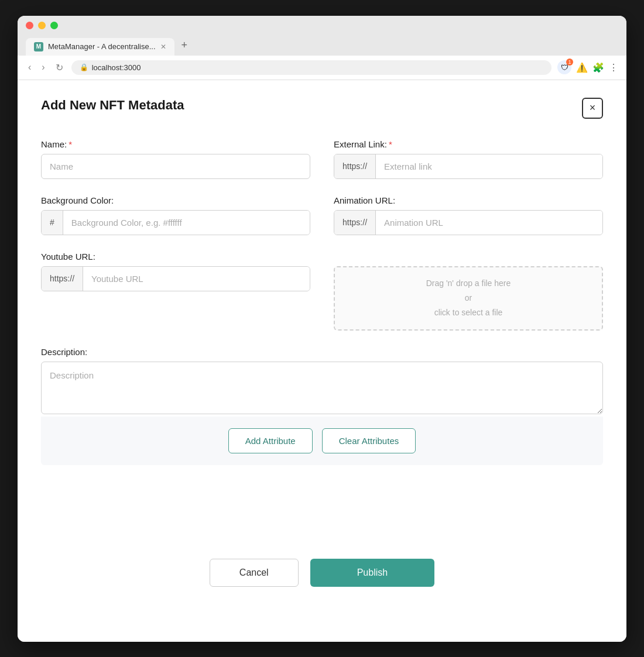 The width and height of the screenshot is (644, 657). Describe the element at coordinates (468, 200) in the screenshot. I see `animation-url-label: Animation URL:` at that location.